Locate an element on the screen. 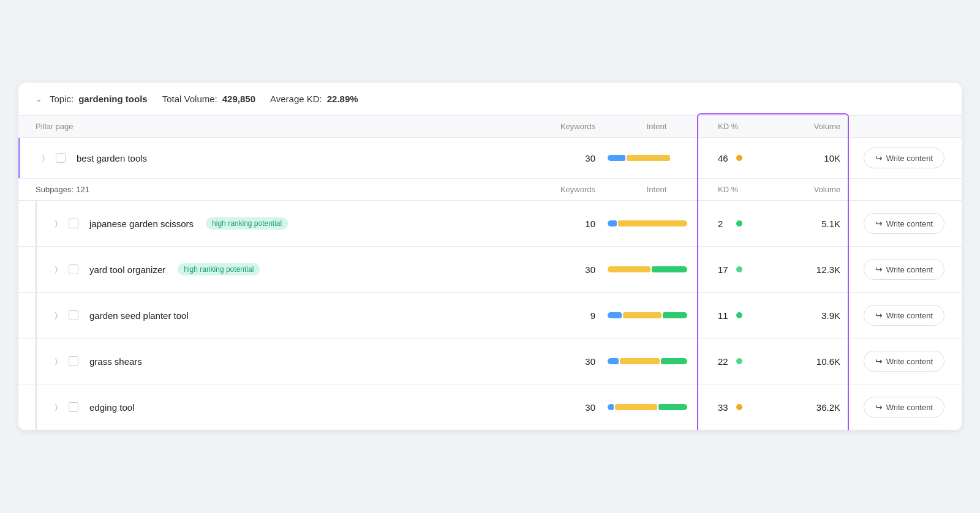  topic-label: Topic: is located at coordinates (61, 99).